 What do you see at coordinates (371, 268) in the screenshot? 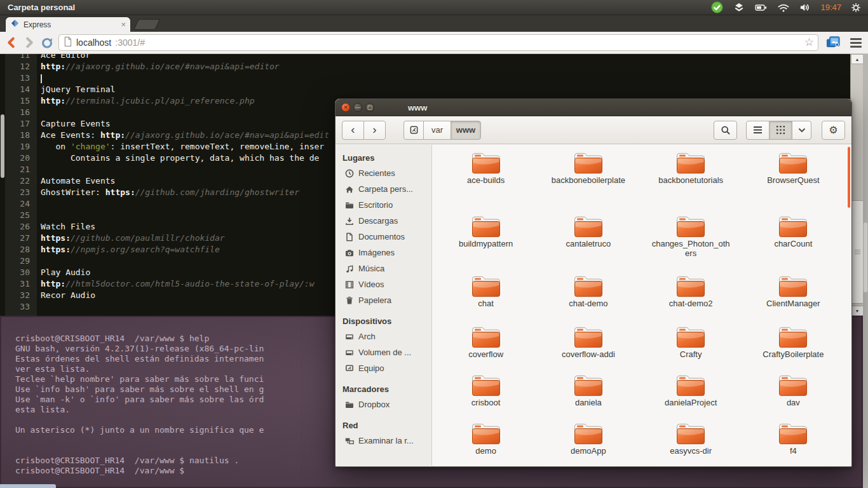
I see `sidebar-item-label: Música` at bounding box center [371, 268].